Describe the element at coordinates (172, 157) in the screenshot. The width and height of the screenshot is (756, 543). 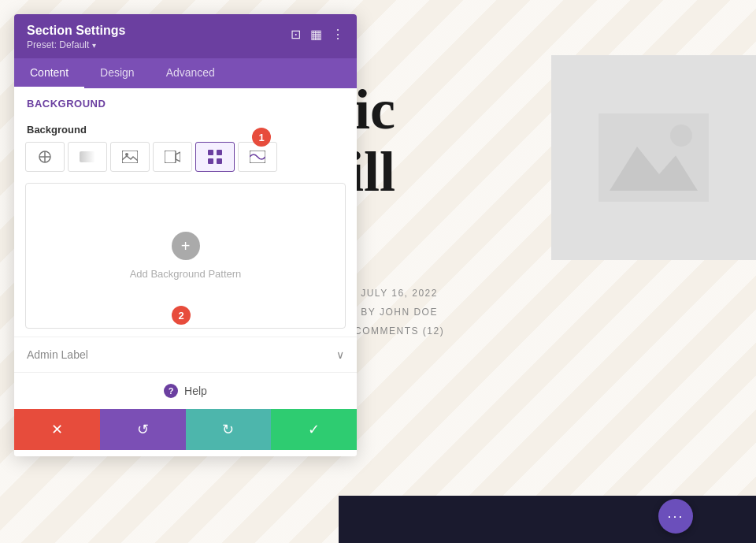
I see `bg-tab-video` at that location.